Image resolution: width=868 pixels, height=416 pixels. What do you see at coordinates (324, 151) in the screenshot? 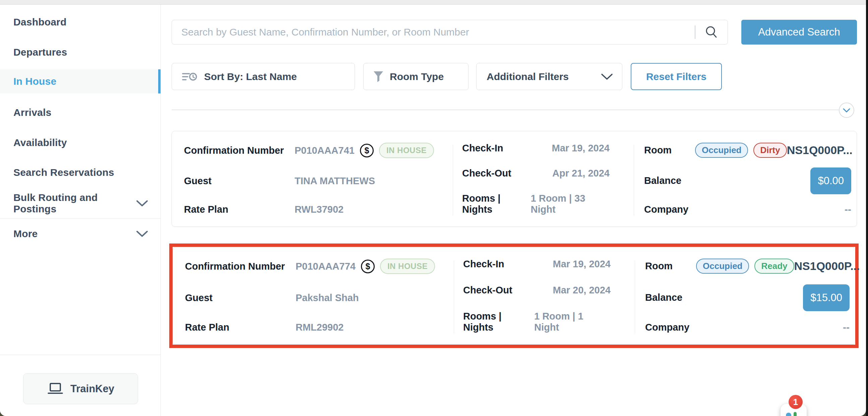
I see `confirmation-value: P010AAA741` at bounding box center [324, 151].